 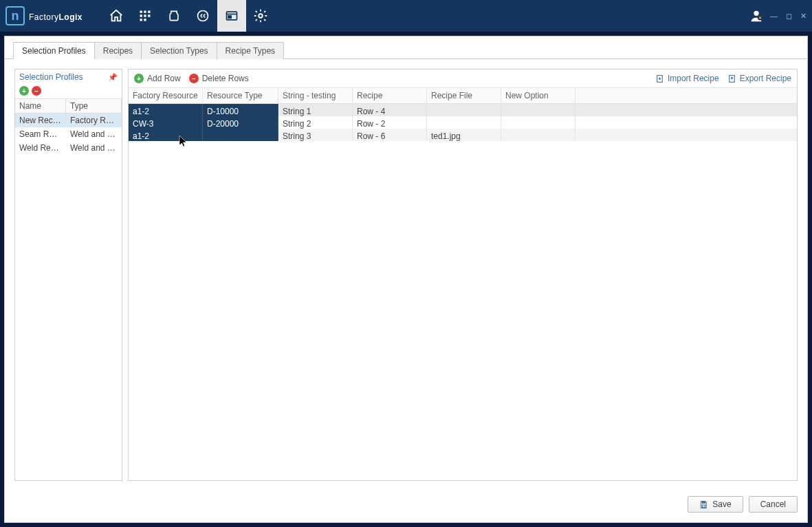 I want to click on grid-col-string-testing: String - testing, so click(x=316, y=96).